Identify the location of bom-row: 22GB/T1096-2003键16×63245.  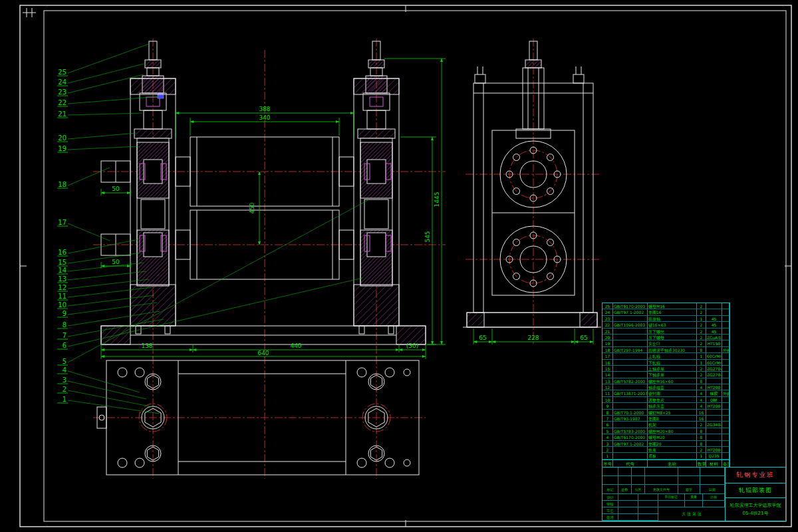
(666, 325).